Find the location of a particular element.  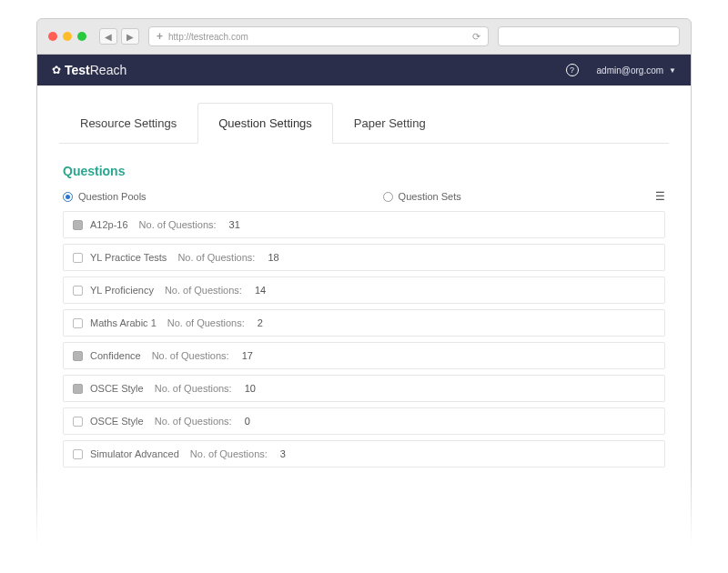

pool-count: 17 is located at coordinates (248, 356).